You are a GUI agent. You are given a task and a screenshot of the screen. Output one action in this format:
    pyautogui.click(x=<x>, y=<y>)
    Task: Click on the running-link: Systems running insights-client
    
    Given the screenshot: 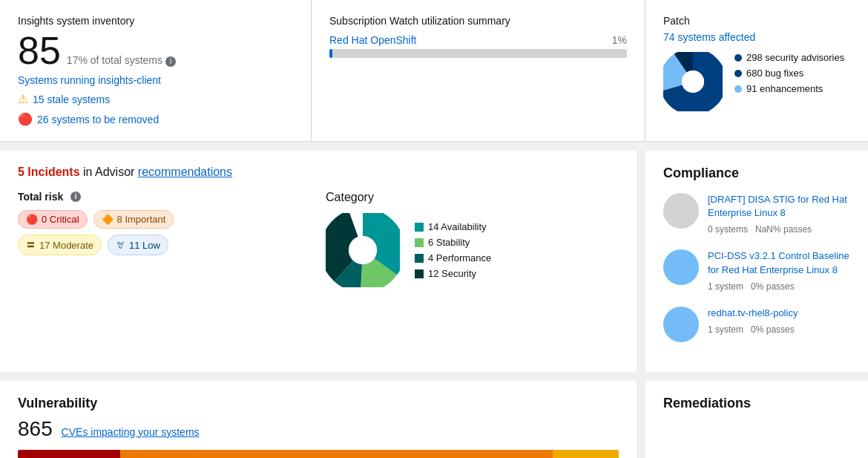 What is the action you would take?
    pyautogui.click(x=156, y=80)
    